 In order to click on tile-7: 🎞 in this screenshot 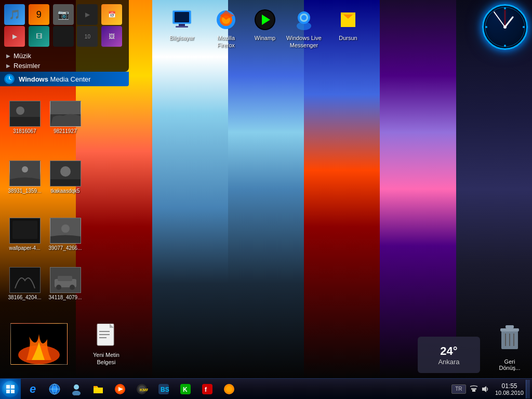, I will do `click(39, 36)`.